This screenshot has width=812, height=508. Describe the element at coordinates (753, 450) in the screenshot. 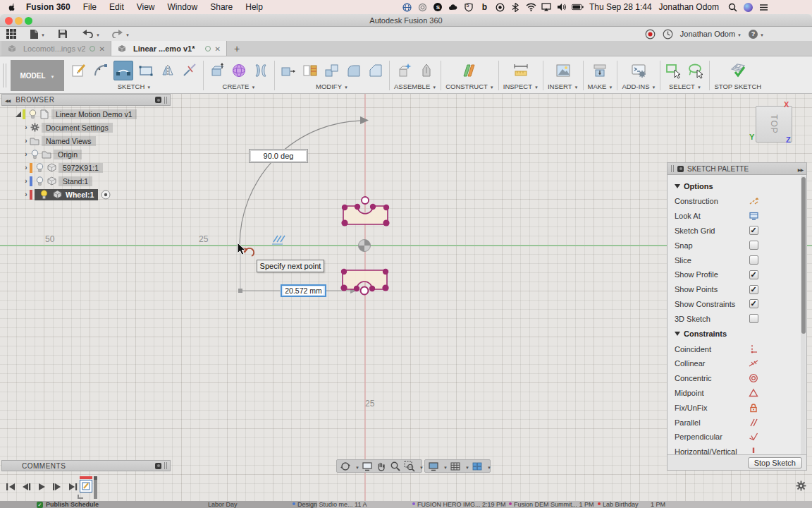

I see `horizontal-vertical-icon` at that location.